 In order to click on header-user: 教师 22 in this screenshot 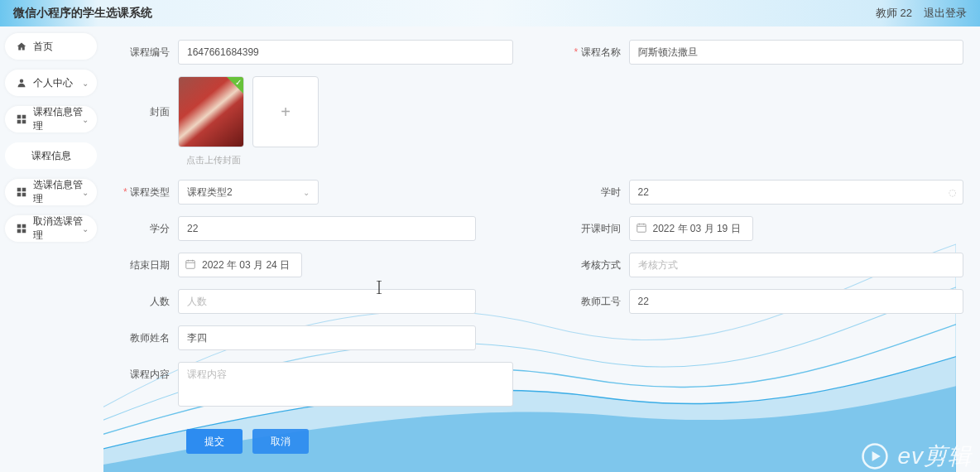, I will do `click(894, 13)`.